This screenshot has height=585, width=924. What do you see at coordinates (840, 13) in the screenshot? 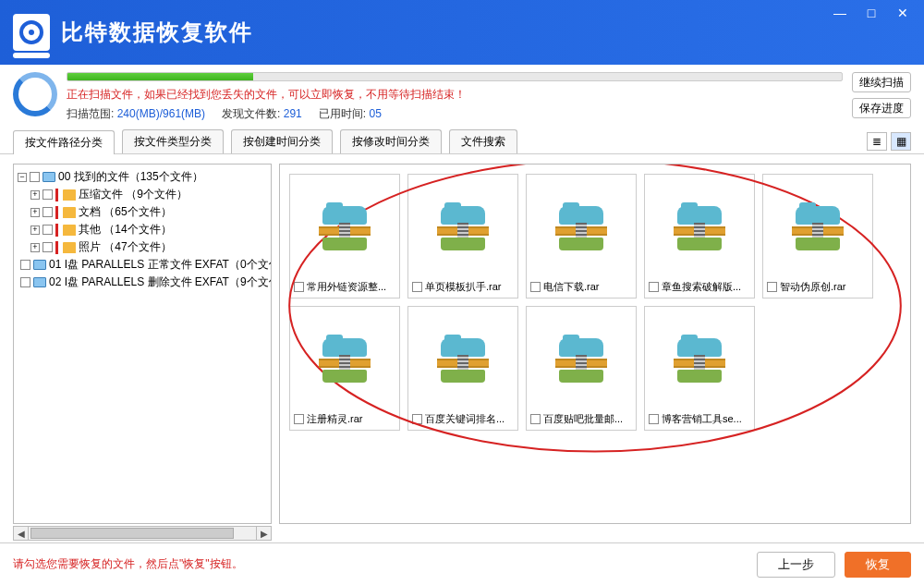
I see `minimize-button: —` at bounding box center [840, 13].